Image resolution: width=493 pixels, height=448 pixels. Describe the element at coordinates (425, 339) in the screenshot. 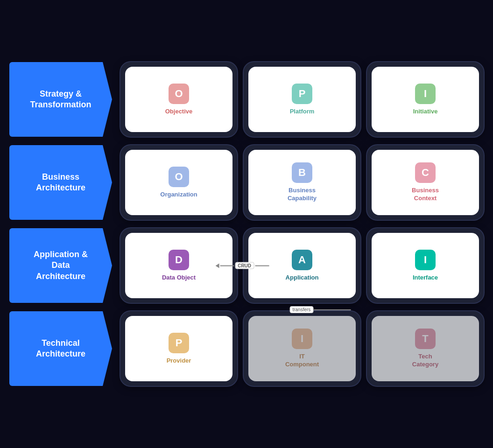

I see `icon-box-3-2: T` at that location.